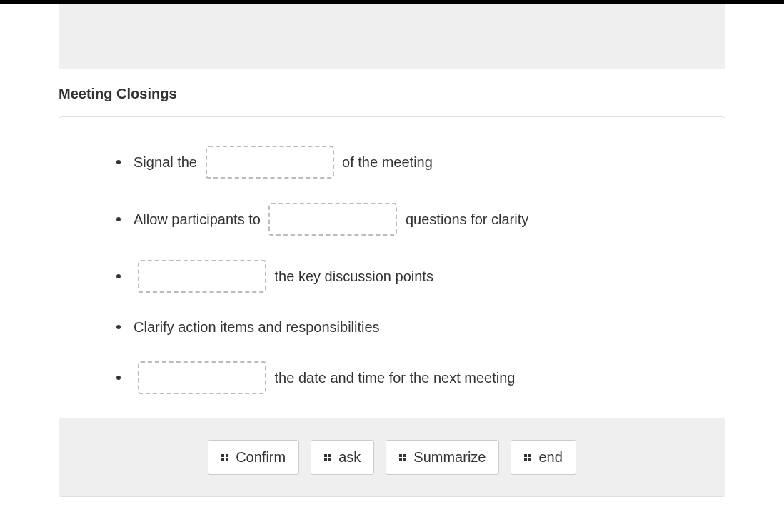 The width and height of the screenshot is (784, 532). What do you see at coordinates (393, 378) in the screenshot?
I see `sentence-text: the date and time for the next meeting` at bounding box center [393, 378].